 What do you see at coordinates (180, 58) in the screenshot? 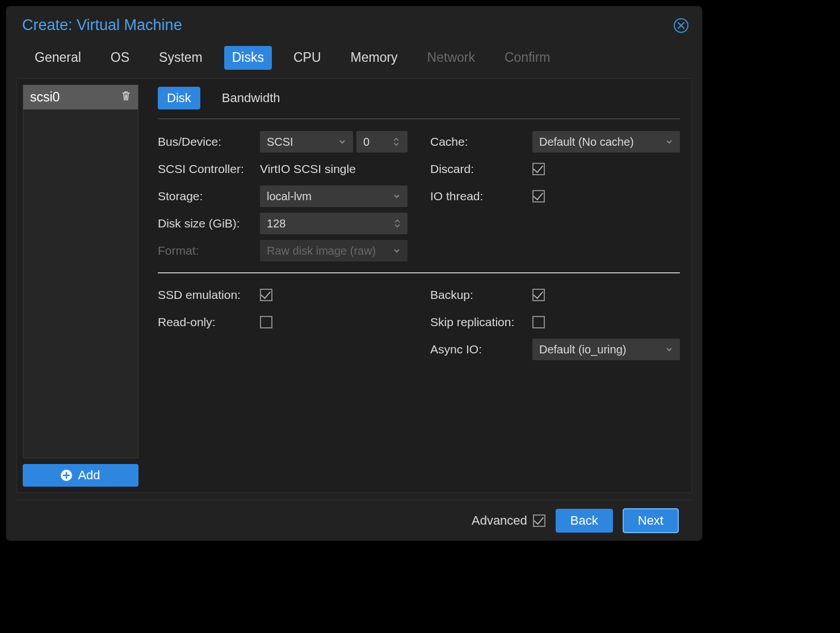
I see `tab-system: System` at bounding box center [180, 58].